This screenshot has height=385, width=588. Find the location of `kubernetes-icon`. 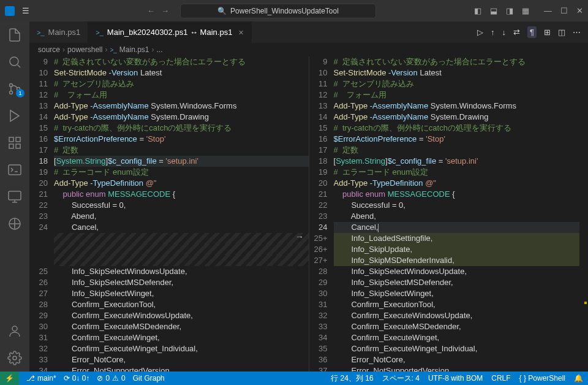

kubernetes-icon is located at coordinates (15, 224).